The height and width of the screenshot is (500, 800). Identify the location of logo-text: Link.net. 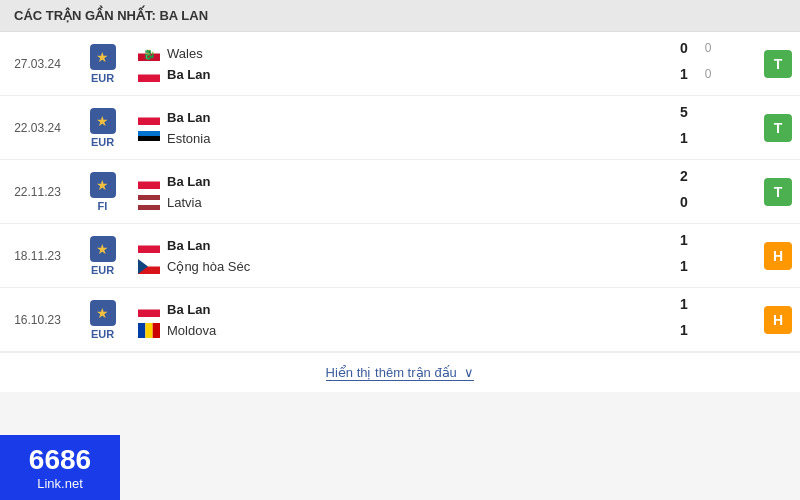
(60, 484).